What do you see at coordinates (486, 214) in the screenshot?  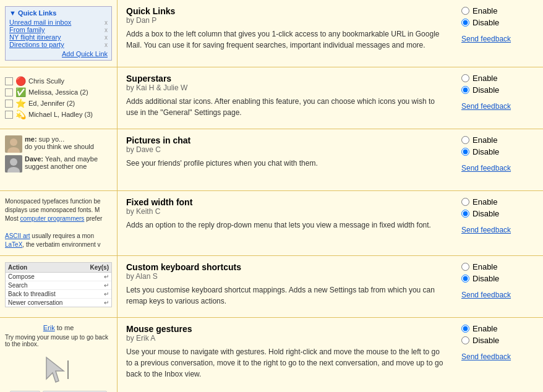 I see `disable-label-fixed-width-font: Disable` at bounding box center [486, 214].